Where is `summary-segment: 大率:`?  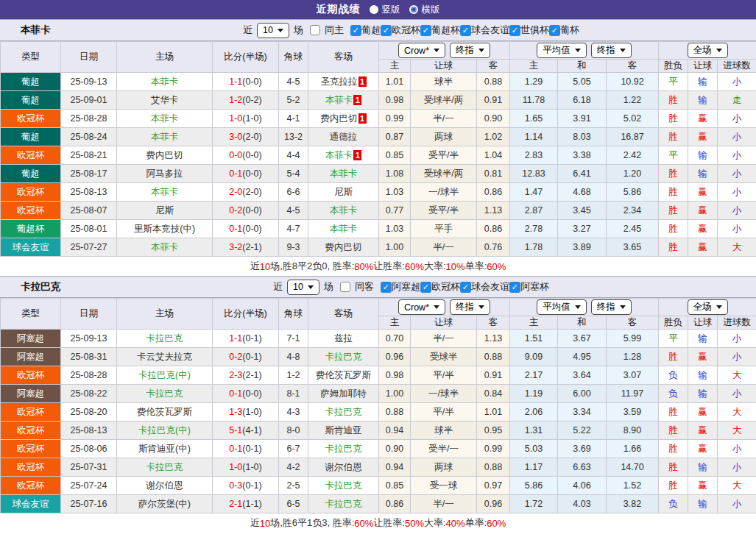
summary-segment: 大率: is located at coordinates (435, 523).